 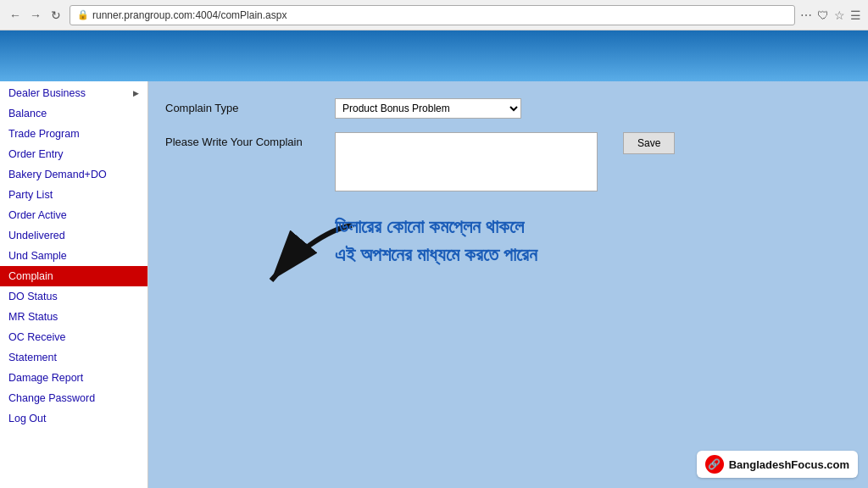 I want to click on sidebar-item-undelivered: Undelivered, so click(x=74, y=236).